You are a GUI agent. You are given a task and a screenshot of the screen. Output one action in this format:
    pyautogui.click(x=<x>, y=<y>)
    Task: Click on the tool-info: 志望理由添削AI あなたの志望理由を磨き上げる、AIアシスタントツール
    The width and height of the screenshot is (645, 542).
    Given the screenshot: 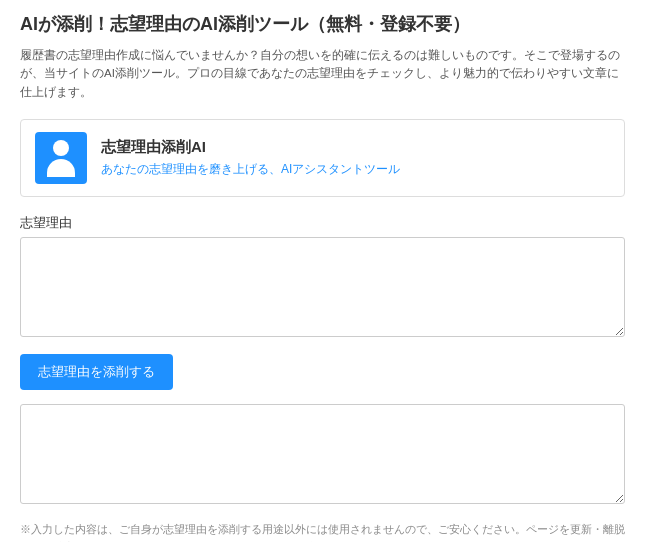 What is the action you would take?
    pyautogui.click(x=250, y=158)
    